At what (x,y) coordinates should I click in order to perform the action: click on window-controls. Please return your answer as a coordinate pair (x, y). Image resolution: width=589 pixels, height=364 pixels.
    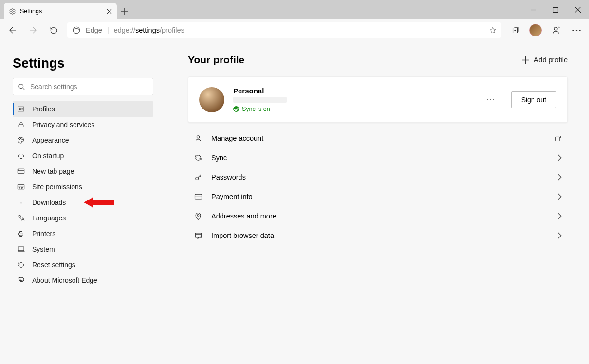
    Looking at the image, I should click on (555, 10).